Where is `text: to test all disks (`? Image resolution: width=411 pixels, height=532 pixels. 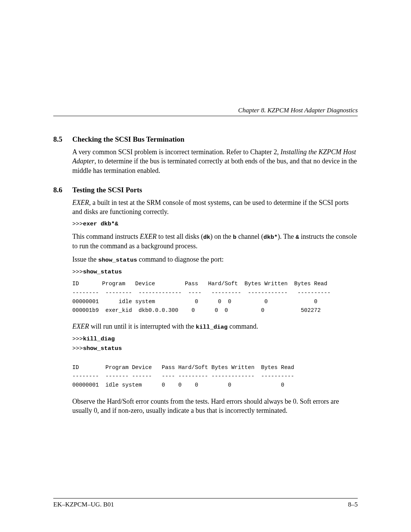 text: to test all disks ( is located at coordinates (180, 236).